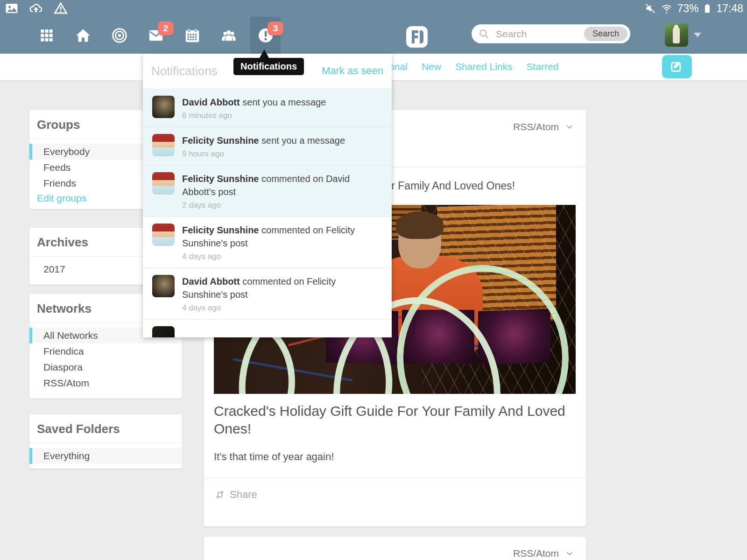 The width and height of the screenshot is (747, 560). Describe the element at coordinates (395, 548) in the screenshot. I see `post-header: RSS/Atom` at that location.